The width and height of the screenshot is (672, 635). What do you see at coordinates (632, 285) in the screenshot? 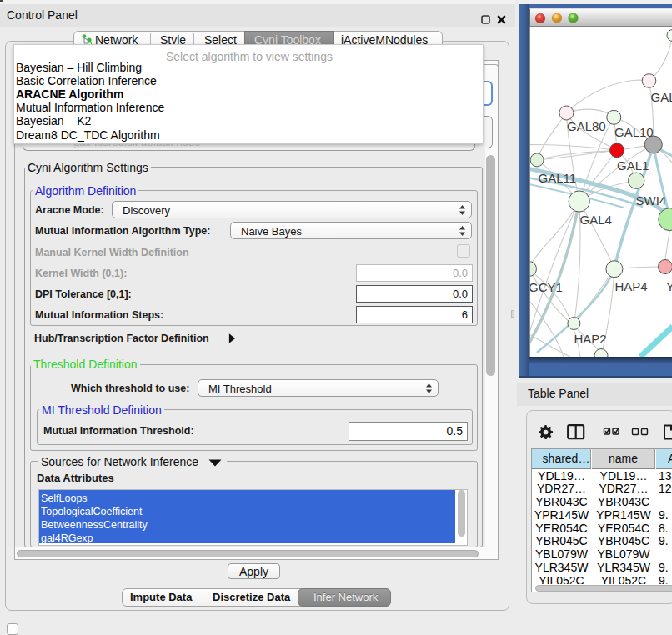
I see `svg-text: HAP4` at bounding box center [632, 285].